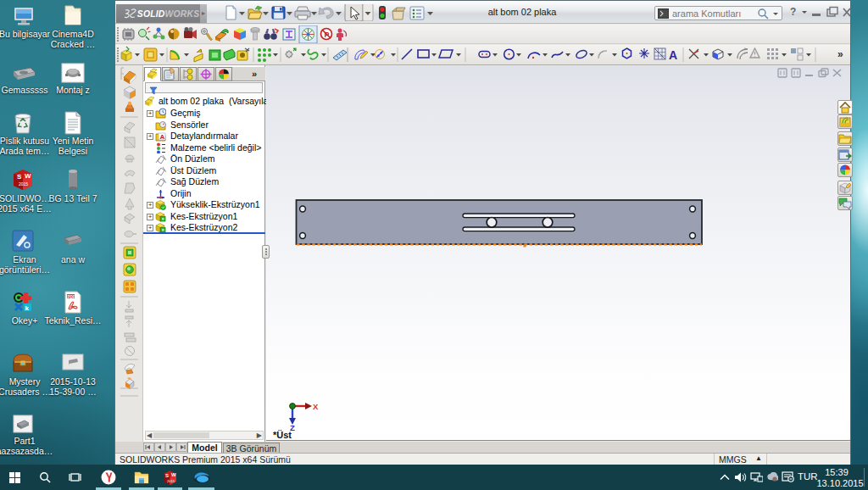 This screenshot has width=868, height=490. What do you see at coordinates (71, 297) in the screenshot?
I see `svg-text: PDF` at bounding box center [71, 297].